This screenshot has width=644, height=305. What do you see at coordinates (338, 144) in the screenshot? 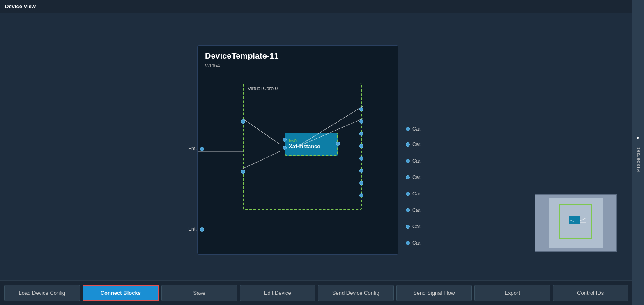
I see `xaf-port-out` at bounding box center [338, 144].